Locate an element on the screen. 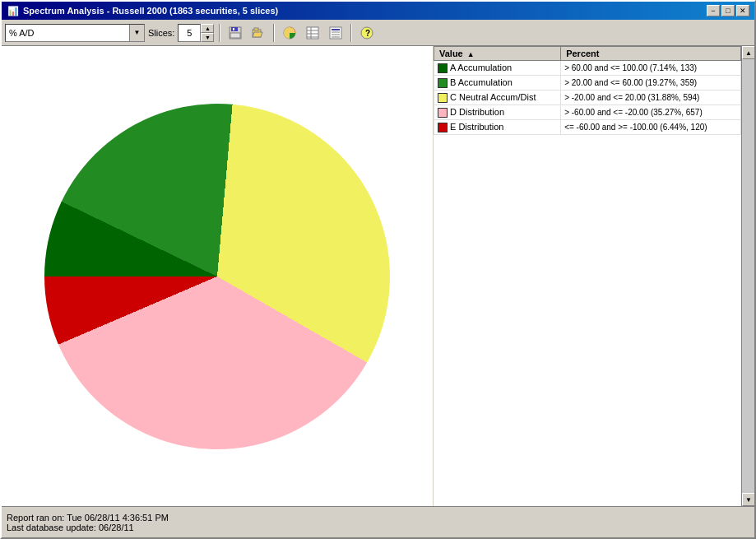  legend-row: B Accumulation> 20.00 and <= 60.00 (19.2… is located at coordinates (587, 83).